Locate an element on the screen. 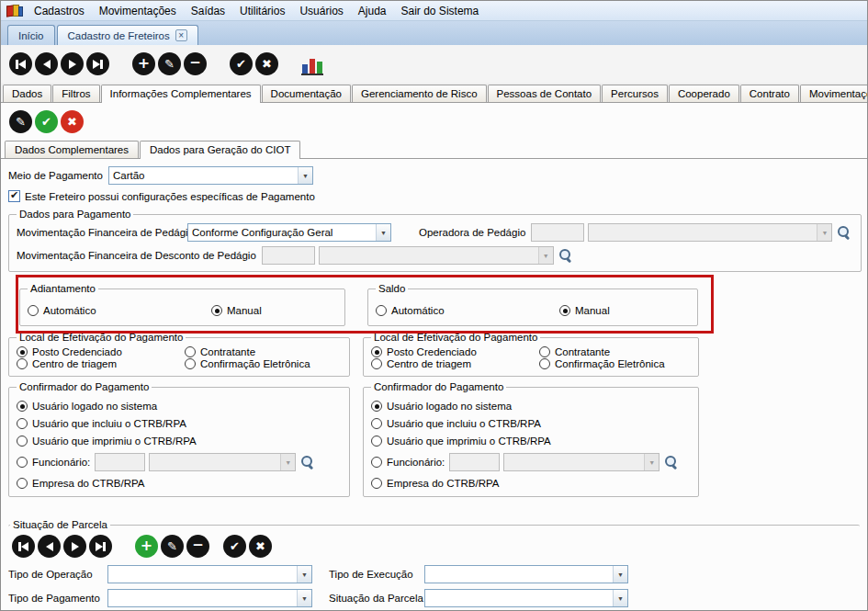 Image resolution: width=868 pixels, height=611 pixels. menu-item-movimentacoes: Movimentações is located at coordinates (138, 11).